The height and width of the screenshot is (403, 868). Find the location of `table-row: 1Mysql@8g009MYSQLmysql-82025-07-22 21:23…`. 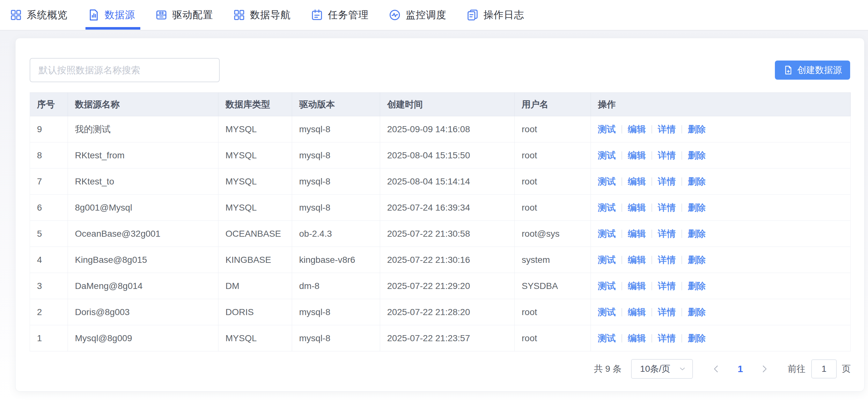

table-row: 1Mysql@8g009MYSQLmysql-82025-07-22 21:23… is located at coordinates (440, 338).